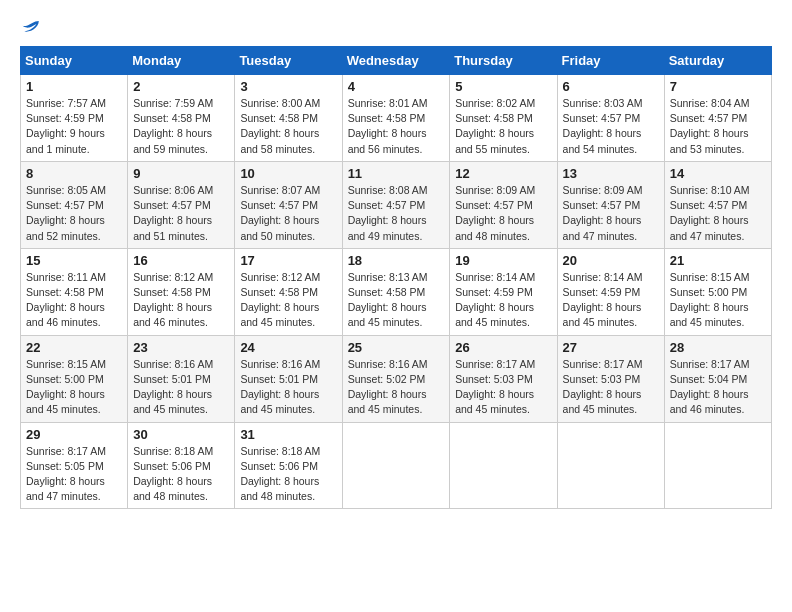 This screenshot has height=612, width=792. Describe the element at coordinates (288, 174) in the screenshot. I see `day-number: 10` at that location.